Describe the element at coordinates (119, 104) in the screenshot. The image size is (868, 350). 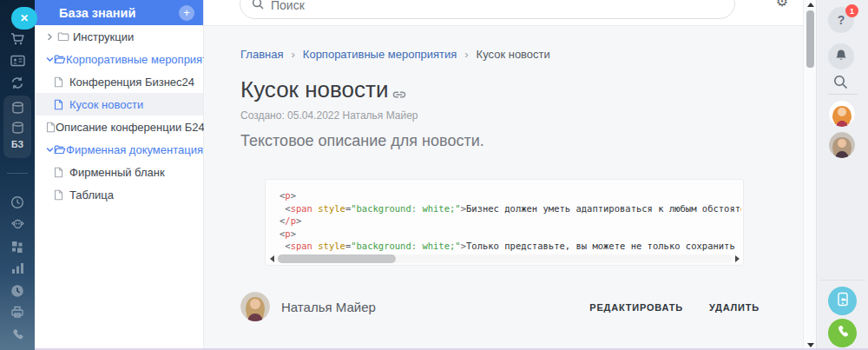
I see `sidebar-item-3: Кусок новости` at that location.